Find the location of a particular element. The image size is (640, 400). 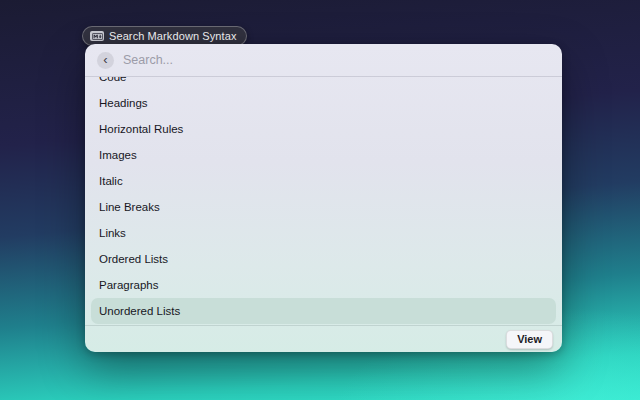

list-item-label: Paragraphs is located at coordinates (128, 285).